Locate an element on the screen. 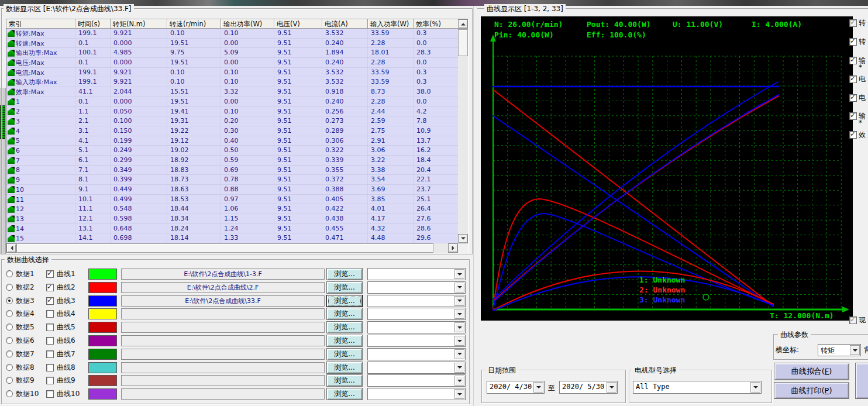 The image size is (868, 406). scroll-left-button is located at coordinates (12, 248).